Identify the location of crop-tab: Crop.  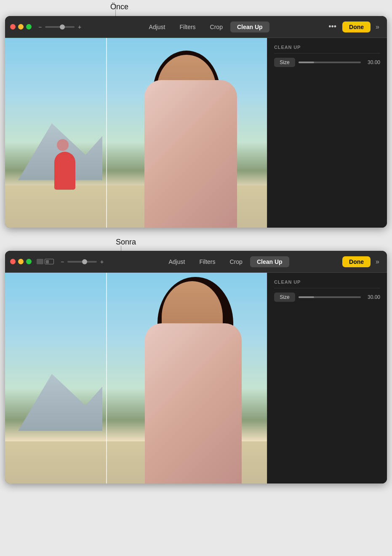
(216, 27).